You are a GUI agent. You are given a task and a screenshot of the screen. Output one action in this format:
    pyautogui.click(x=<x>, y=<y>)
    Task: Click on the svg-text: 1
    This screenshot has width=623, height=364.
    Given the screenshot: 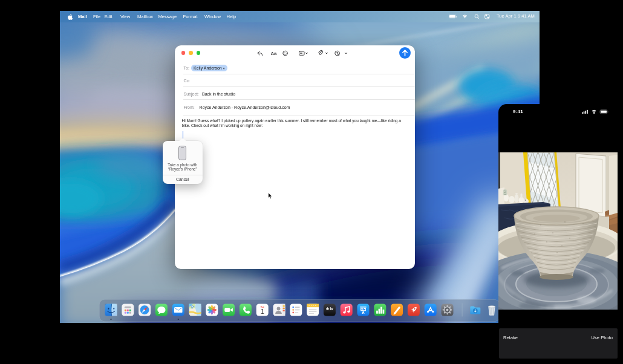 What is the action you would take?
    pyautogui.click(x=262, y=311)
    